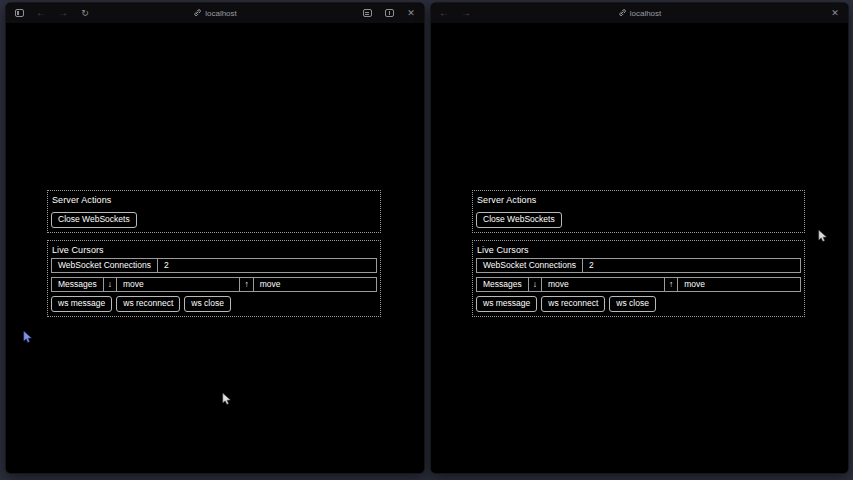  Describe the element at coordinates (85, 13) in the screenshot. I see `reload-icon: ↻` at that location.